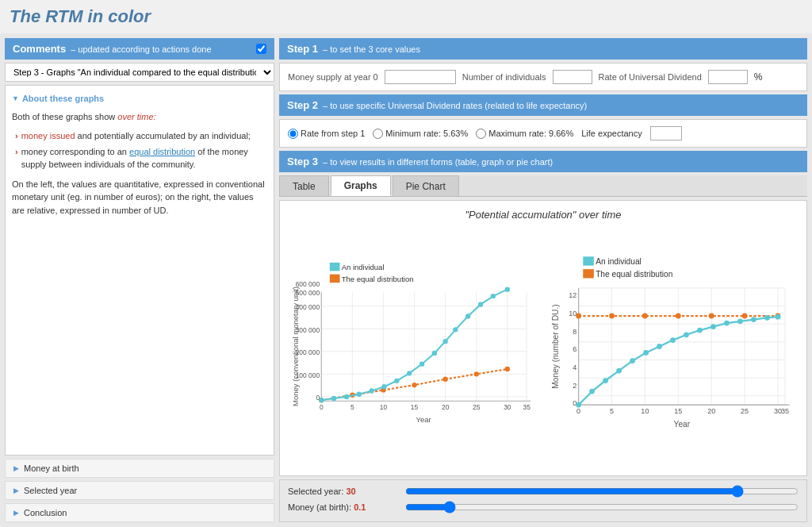 This screenshot has width=812, height=527. I want to click on legend-individual-text: An individual, so click(363, 267).